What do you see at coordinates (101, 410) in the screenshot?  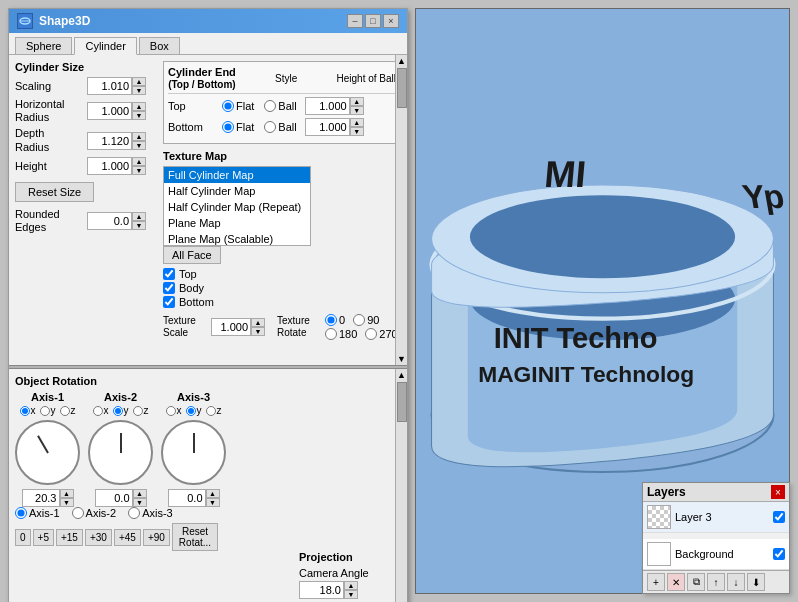 I see `axis2-x-option: x` at bounding box center [101, 410].